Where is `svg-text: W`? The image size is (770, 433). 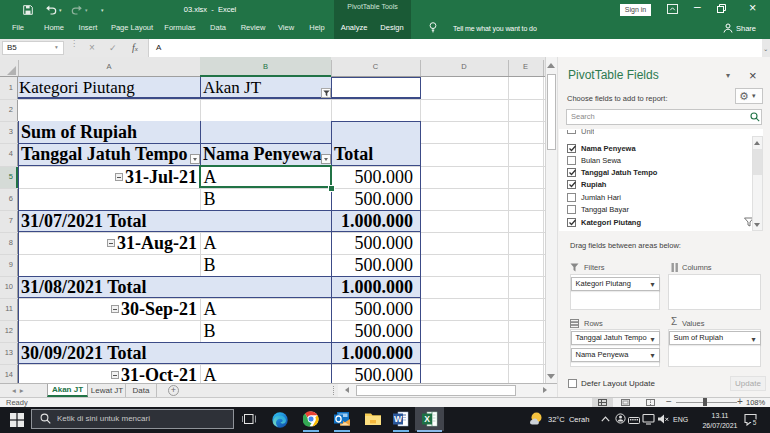
svg-text: W is located at coordinates (398, 419).